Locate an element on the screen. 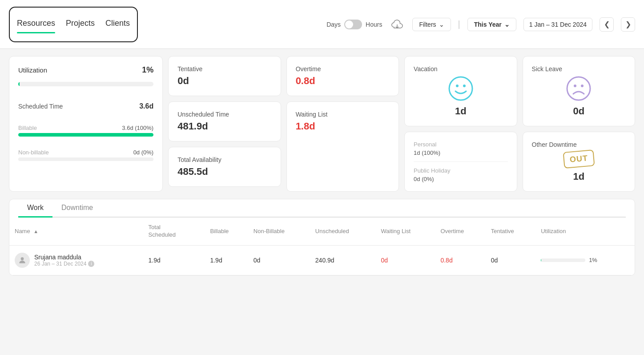 The height and width of the screenshot is (355, 644). utilization-label: Utilization is located at coordinates (33, 70).